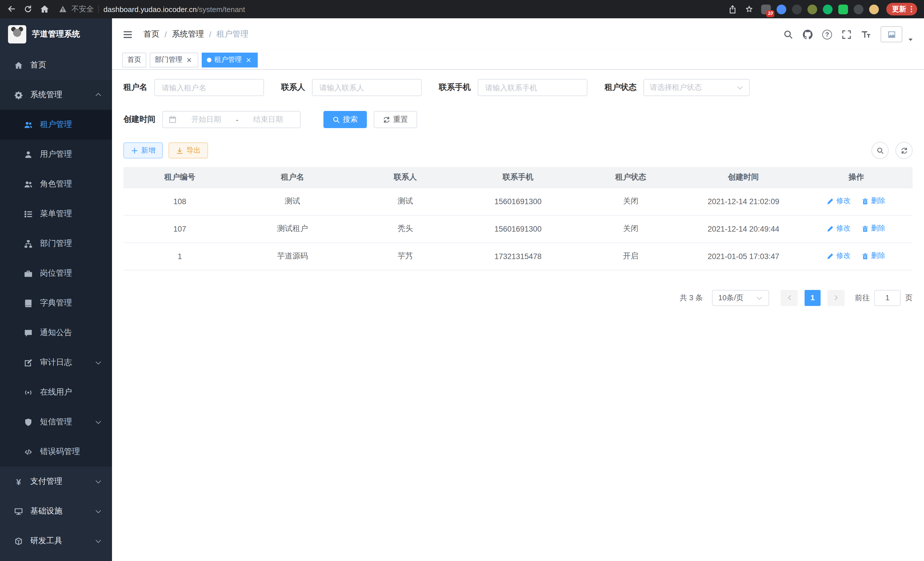 This screenshot has height=561, width=924. I want to click on puzzle-extensions-icon, so click(859, 9).